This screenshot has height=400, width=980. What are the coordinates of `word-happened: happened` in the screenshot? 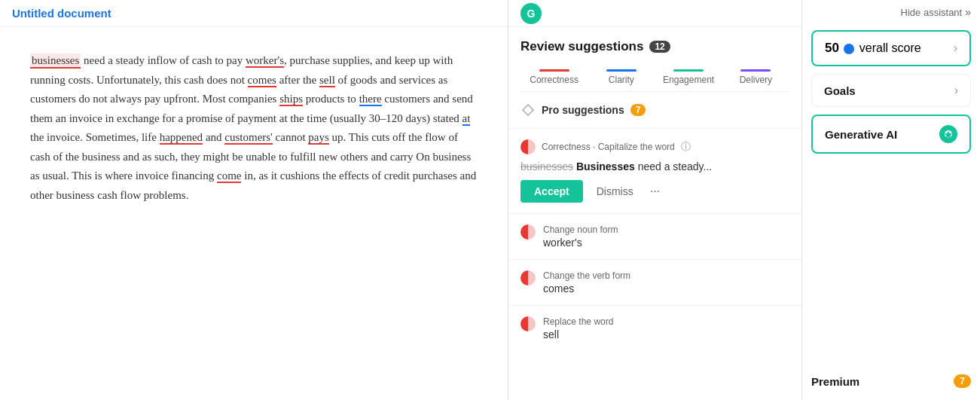 It's located at (181, 138).